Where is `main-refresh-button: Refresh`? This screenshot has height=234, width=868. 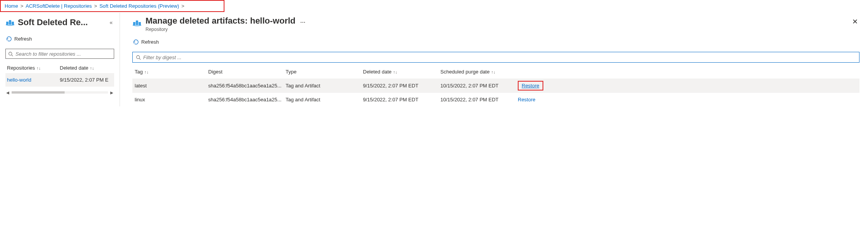
main-refresh-button: Refresh is located at coordinates (496, 44).